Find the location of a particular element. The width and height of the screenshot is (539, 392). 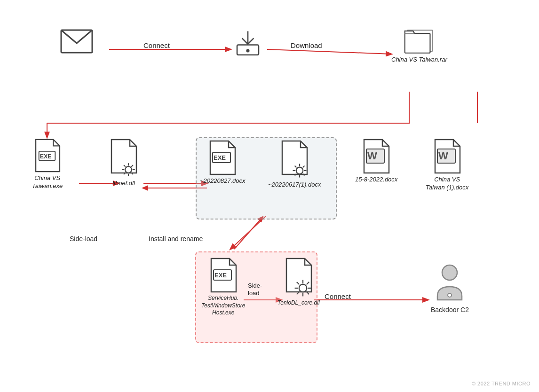

doc2-label: ~20220617(1).docx is located at coordinates (294, 185).